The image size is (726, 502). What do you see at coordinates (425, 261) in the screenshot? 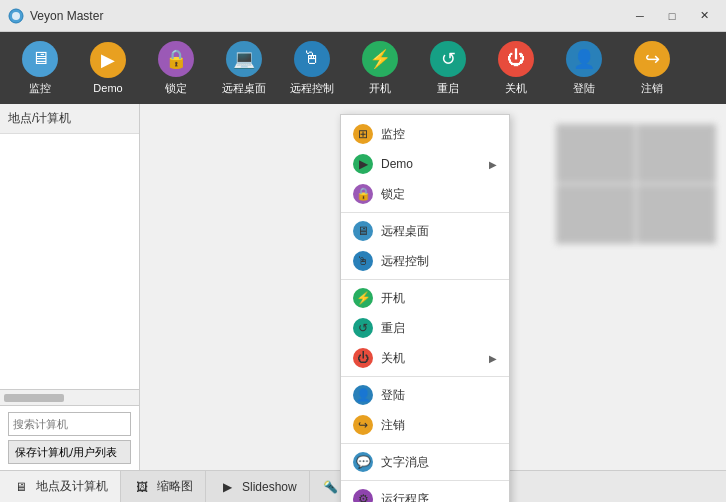
I see `menu-item-remote-control: 🖱 远程控制` at bounding box center [425, 261].